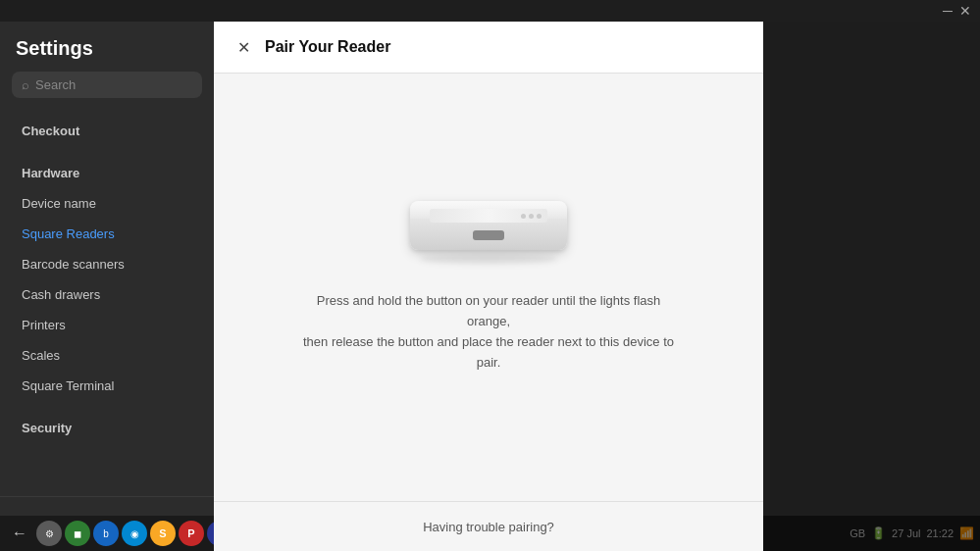 This screenshot has width=980, height=551. I want to click on modal-close-button: ✕, so click(243, 47).